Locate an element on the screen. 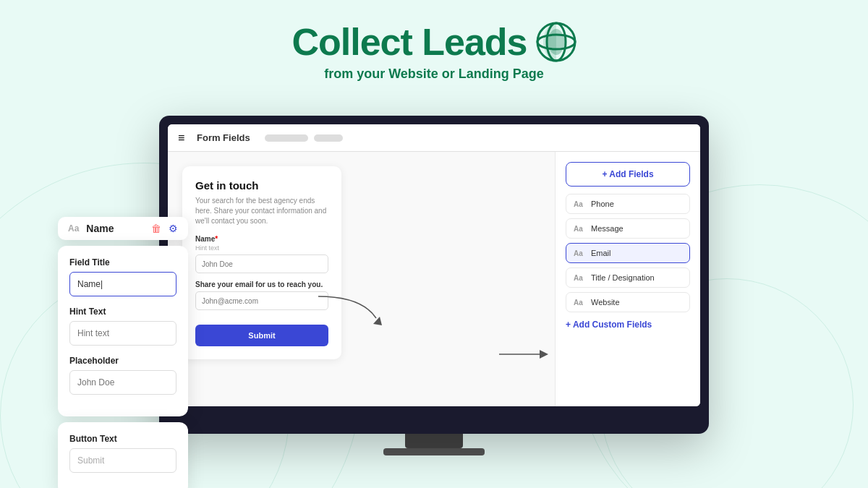 The width and height of the screenshot is (868, 488). placeholder-section: Placeholder is located at coordinates (123, 375).